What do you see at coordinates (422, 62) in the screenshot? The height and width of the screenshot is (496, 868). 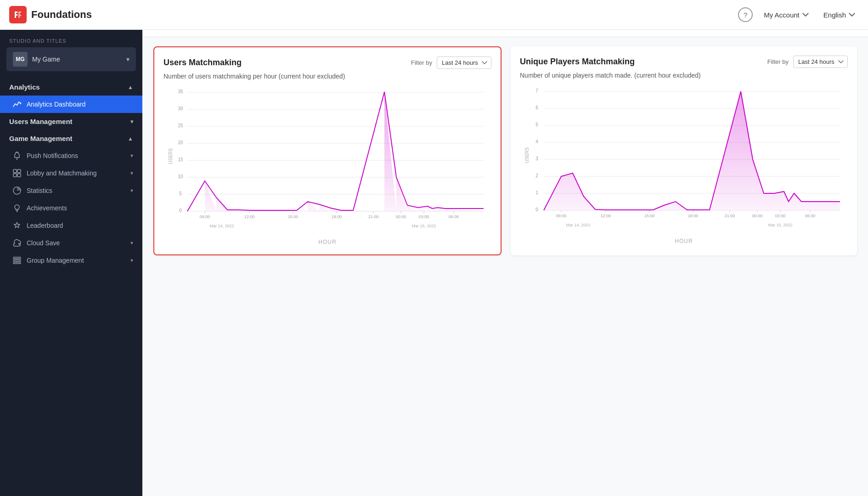 I see `users-matchmaking-filter-label: Filter by` at bounding box center [422, 62].